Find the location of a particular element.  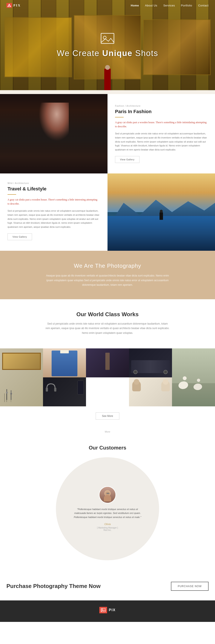

fashion-subtitle: A gray cat slinks past a wooden house. T… is located at coordinates (161, 124).